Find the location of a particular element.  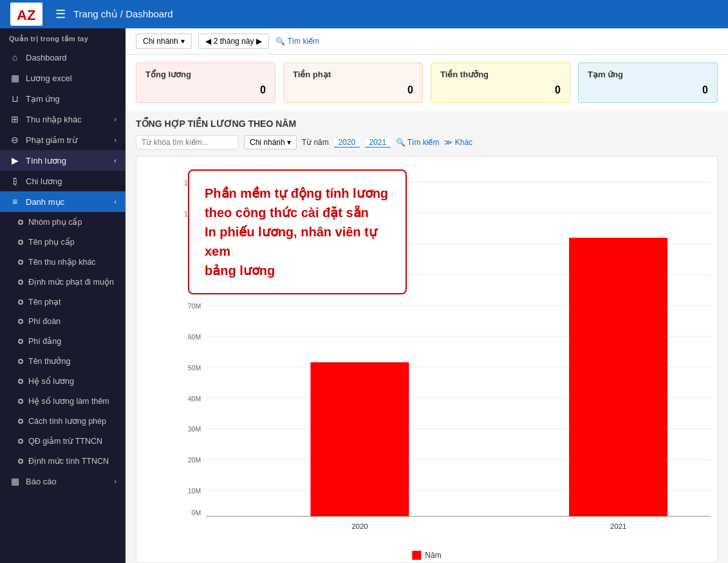

card-title: Tạm ứng is located at coordinates (648, 75).